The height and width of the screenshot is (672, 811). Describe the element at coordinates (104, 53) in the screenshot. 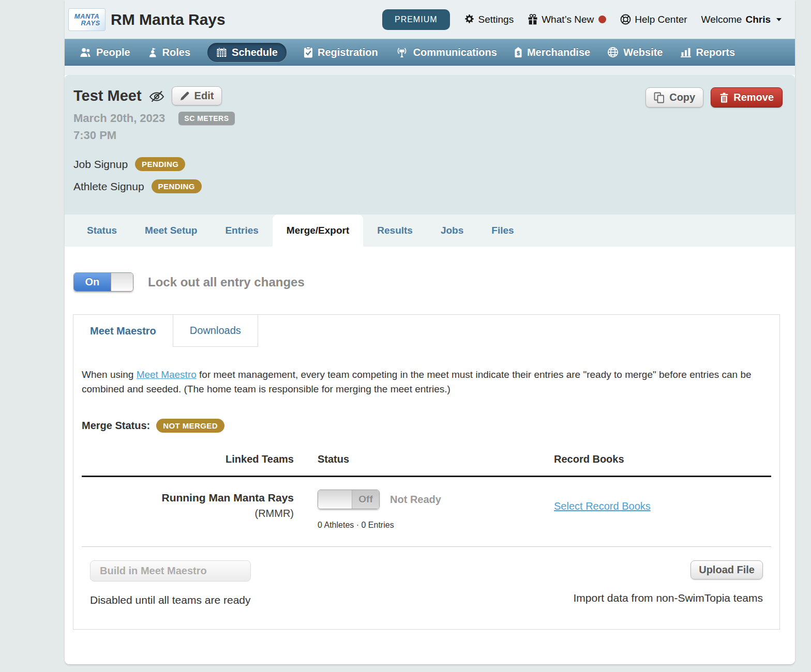

I see `nav-item-people: People` at that location.